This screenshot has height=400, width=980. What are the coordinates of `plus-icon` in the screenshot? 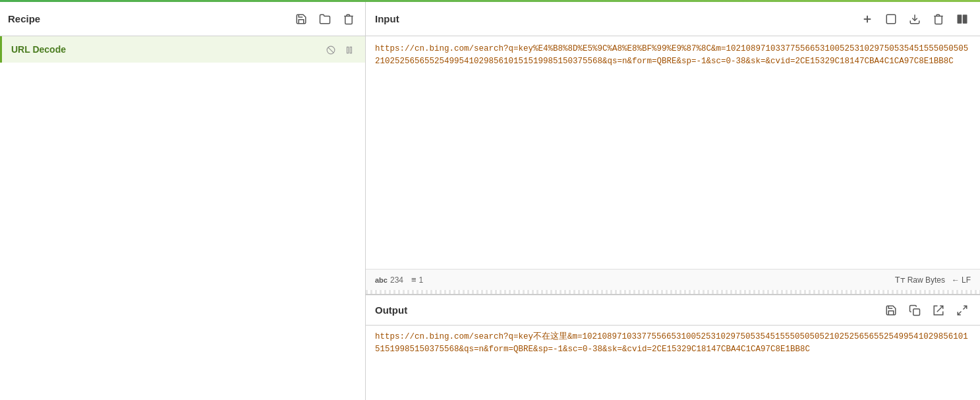 It's located at (867, 19).